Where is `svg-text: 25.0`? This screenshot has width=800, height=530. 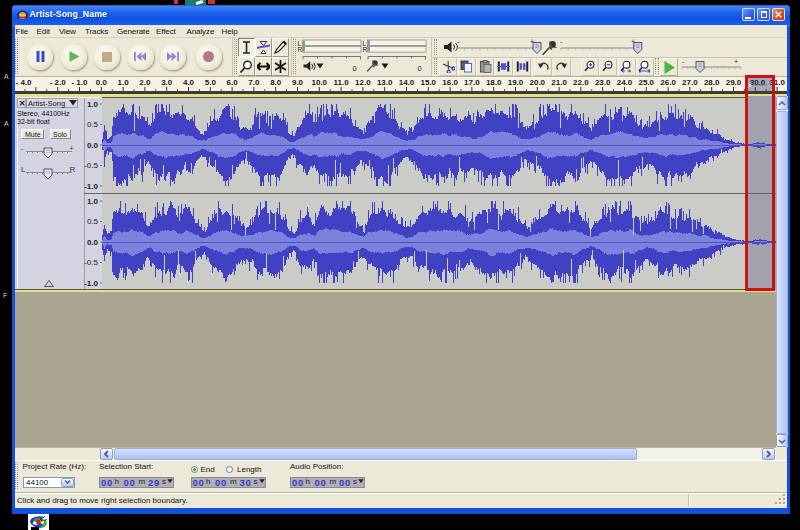
svg-text: 25.0 is located at coordinates (647, 82).